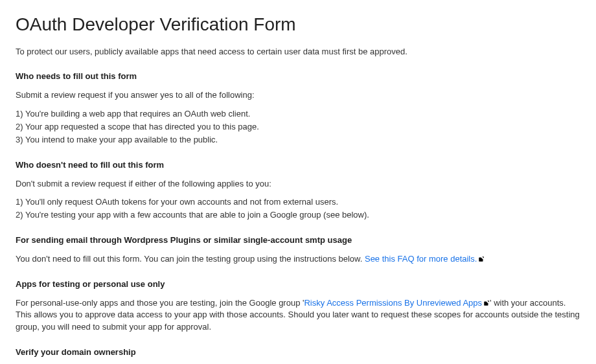 The image size is (596, 364). I want to click on smtp-text: You don't need to fill out this form. Yo…, so click(190, 259).